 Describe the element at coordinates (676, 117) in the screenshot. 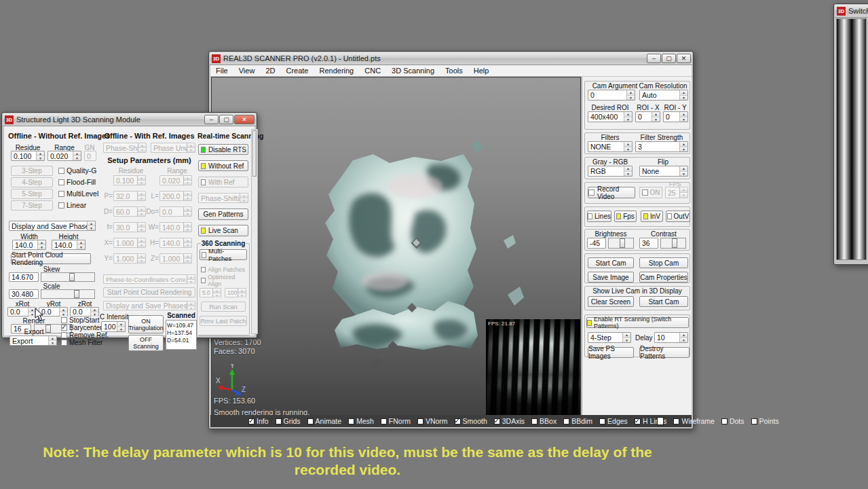

I see `roi-y-spinner: 0▲▼` at that location.